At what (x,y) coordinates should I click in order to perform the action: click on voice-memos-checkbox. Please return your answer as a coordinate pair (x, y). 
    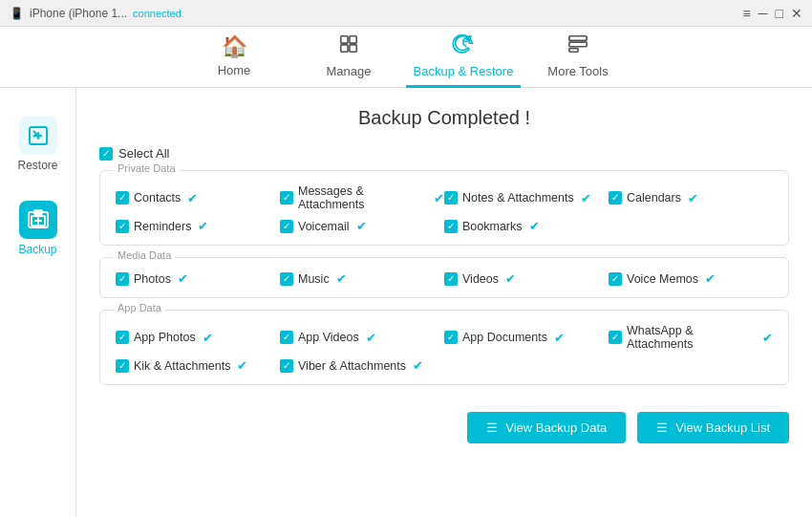
    Looking at the image, I should click on (615, 279).